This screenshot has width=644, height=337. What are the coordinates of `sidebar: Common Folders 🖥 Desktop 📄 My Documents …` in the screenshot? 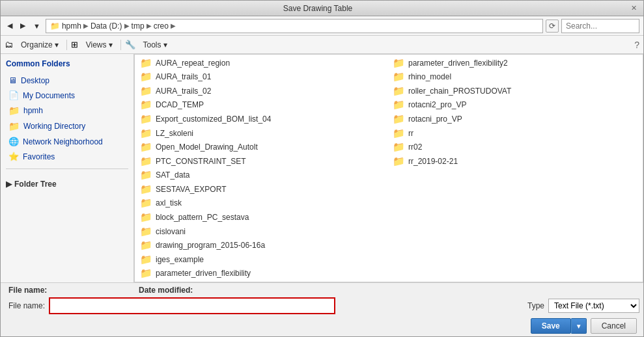 It's located at (68, 168).